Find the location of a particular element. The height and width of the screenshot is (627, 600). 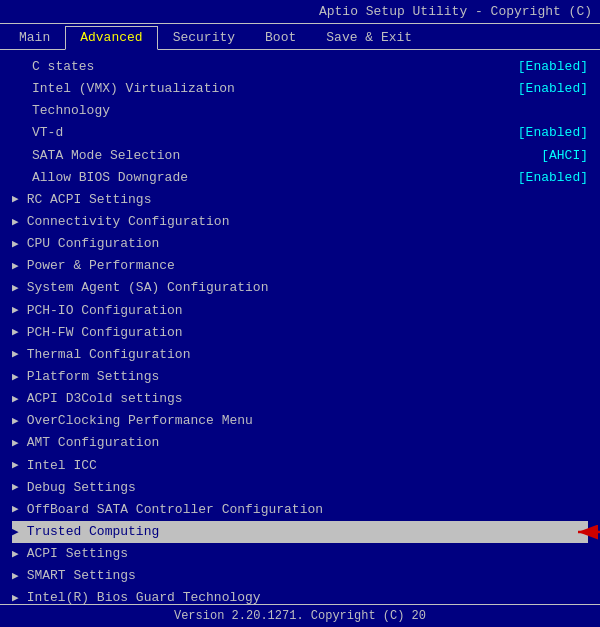

menu-label-18: ▶Intel ICC is located at coordinates (54, 466).